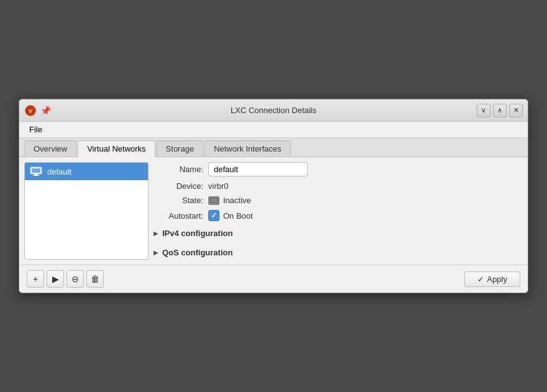 The width and height of the screenshot is (547, 392). What do you see at coordinates (274, 111) in the screenshot?
I see `titlebar: V 📌 LXC Connection Details ∨ ∧ ✕` at bounding box center [274, 111].